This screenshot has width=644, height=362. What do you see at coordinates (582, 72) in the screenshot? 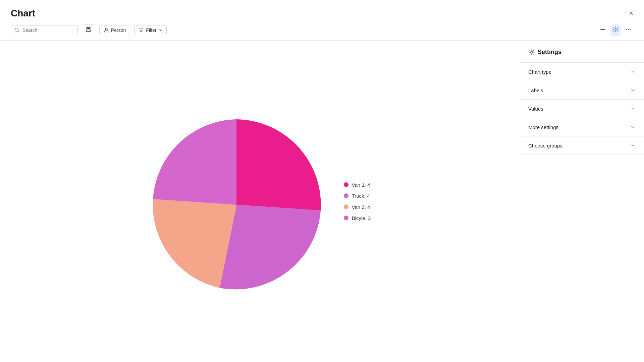
I see `chart-type-toggle: Chart type` at bounding box center [582, 72].